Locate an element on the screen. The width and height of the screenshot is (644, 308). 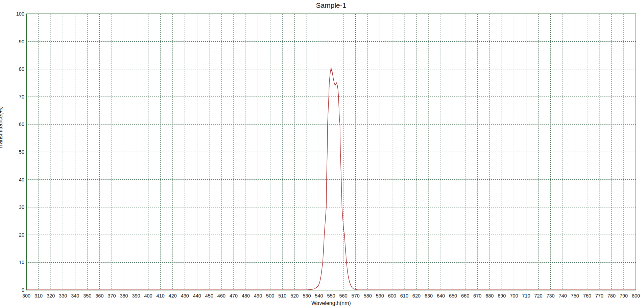
x-tick-label: 360 is located at coordinates (99, 296).